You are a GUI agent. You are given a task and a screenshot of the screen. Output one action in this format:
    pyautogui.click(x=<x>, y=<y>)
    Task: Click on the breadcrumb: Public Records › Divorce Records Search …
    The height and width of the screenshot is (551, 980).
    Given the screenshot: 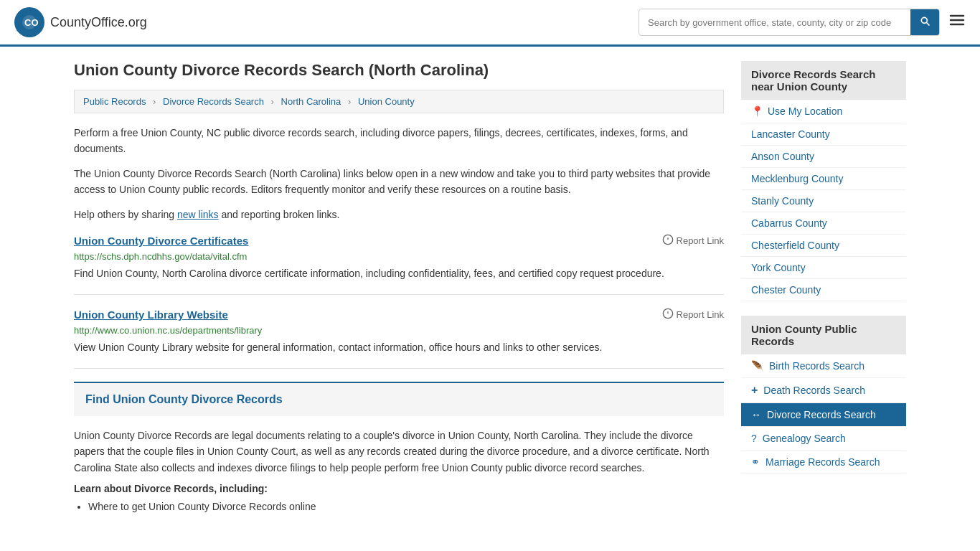 What is the action you would take?
    pyautogui.click(x=399, y=102)
    